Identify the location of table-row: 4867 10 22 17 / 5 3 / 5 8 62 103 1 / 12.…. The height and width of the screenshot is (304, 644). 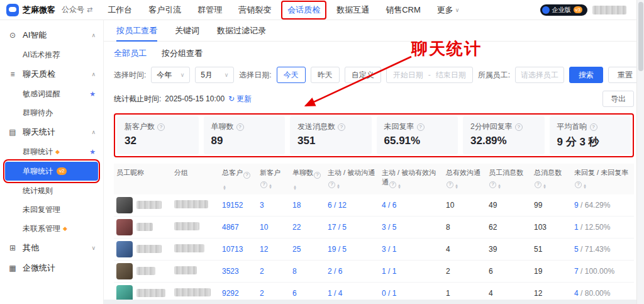
(374, 228).